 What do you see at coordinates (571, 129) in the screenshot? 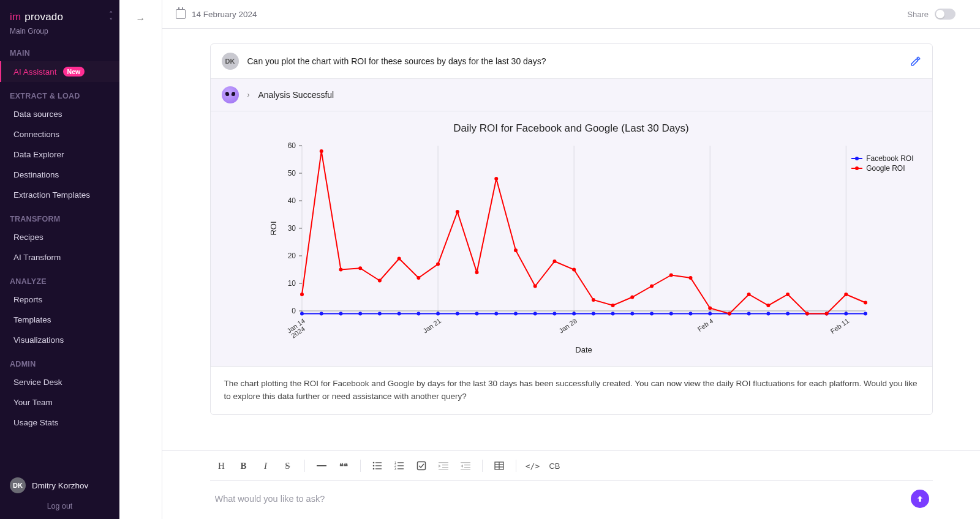
I see `chart-title: Daily ROI for Facebook and Google (Last …` at bounding box center [571, 129].